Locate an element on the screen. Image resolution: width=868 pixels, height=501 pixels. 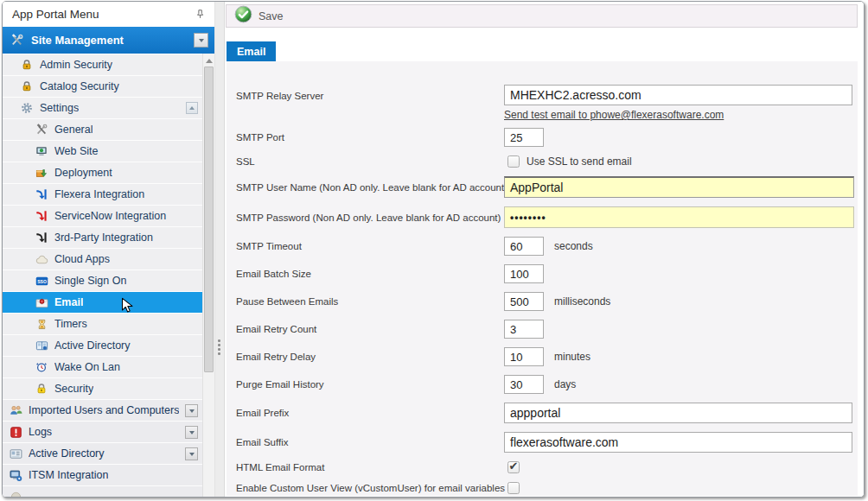
form-row-email-retry-delay: Email Retry Delay10minutes is located at coordinates (546, 357).